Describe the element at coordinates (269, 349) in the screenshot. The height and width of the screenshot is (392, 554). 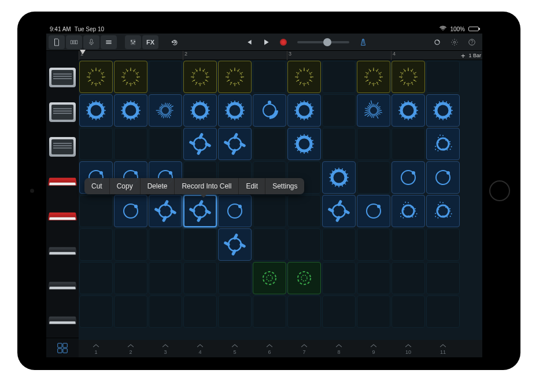
I see `column-trigger: 6` at that location.